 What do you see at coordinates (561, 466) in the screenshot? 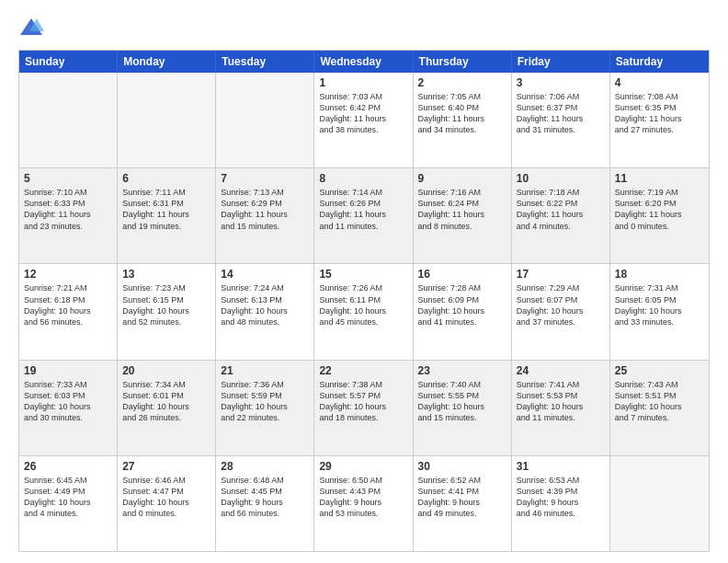
I see `day-number: 31` at bounding box center [561, 466].